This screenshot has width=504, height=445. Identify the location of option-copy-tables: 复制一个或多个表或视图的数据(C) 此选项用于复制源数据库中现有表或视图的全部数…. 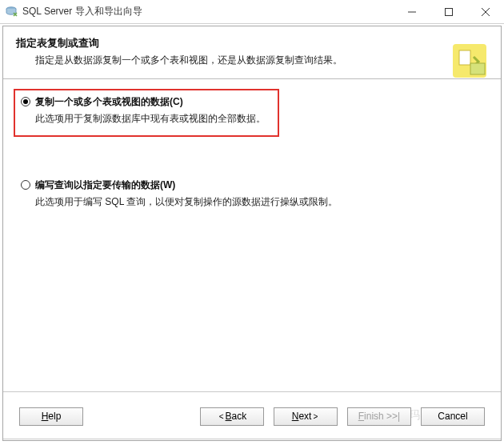
(252, 110).